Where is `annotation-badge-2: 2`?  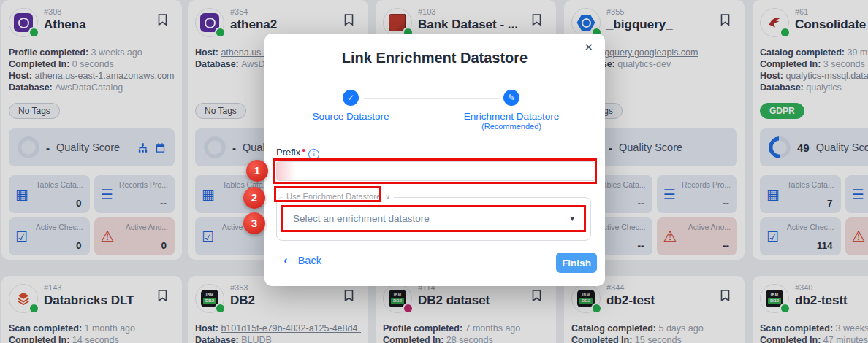
annotation-badge-2: 2 is located at coordinates (254, 198).